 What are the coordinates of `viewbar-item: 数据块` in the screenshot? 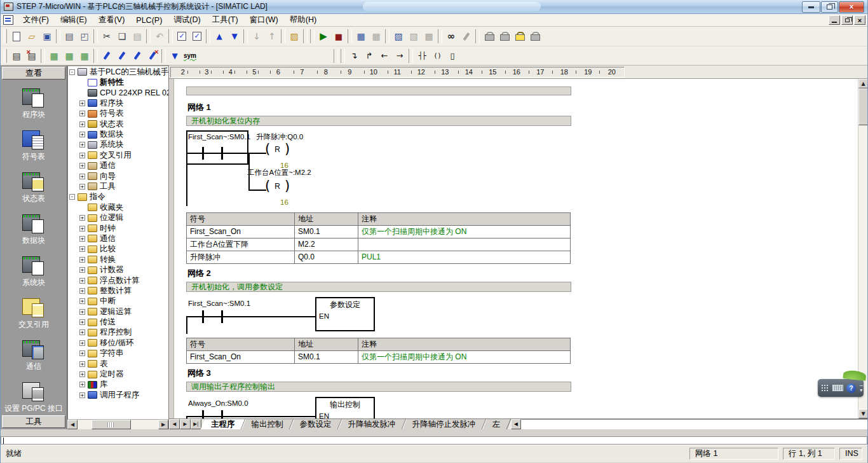 It's located at (34, 230).